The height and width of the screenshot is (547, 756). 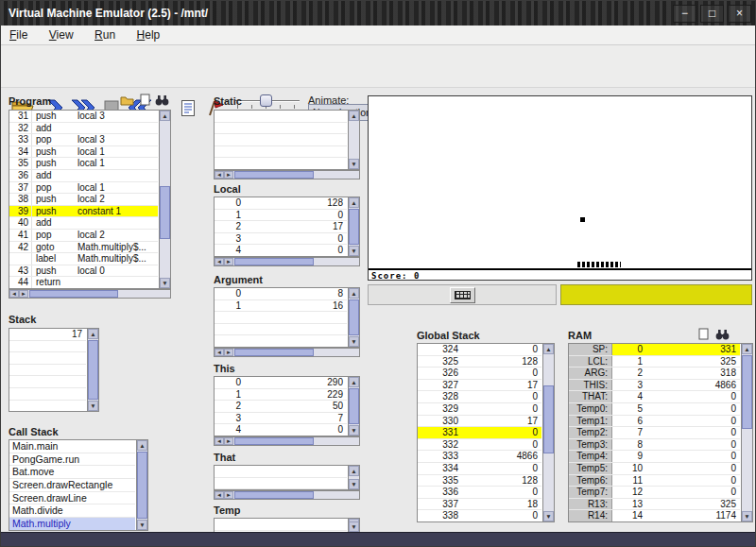 I want to click on table-row: 3340, so click(x=480, y=469).